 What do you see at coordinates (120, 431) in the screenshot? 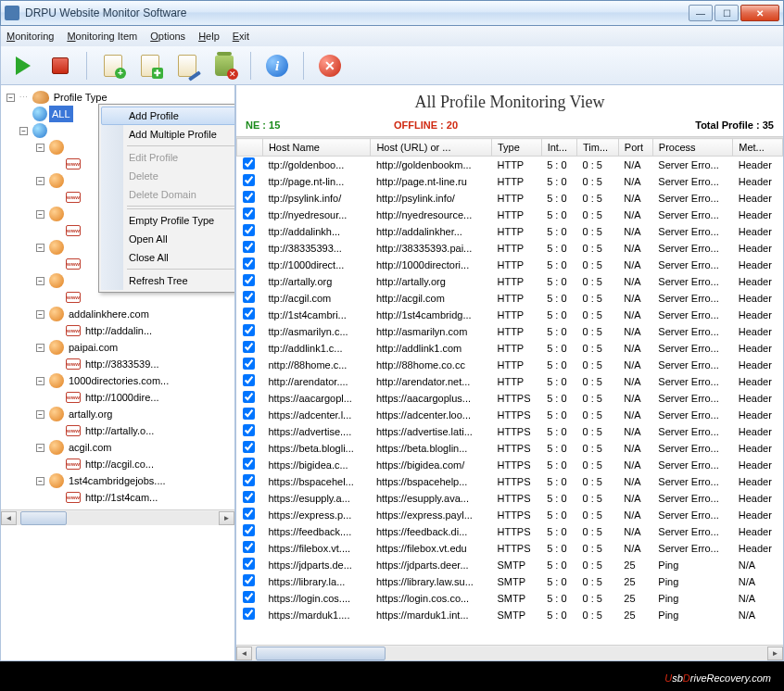
I see `tree-url-label: http://artally.o...` at bounding box center [120, 431].